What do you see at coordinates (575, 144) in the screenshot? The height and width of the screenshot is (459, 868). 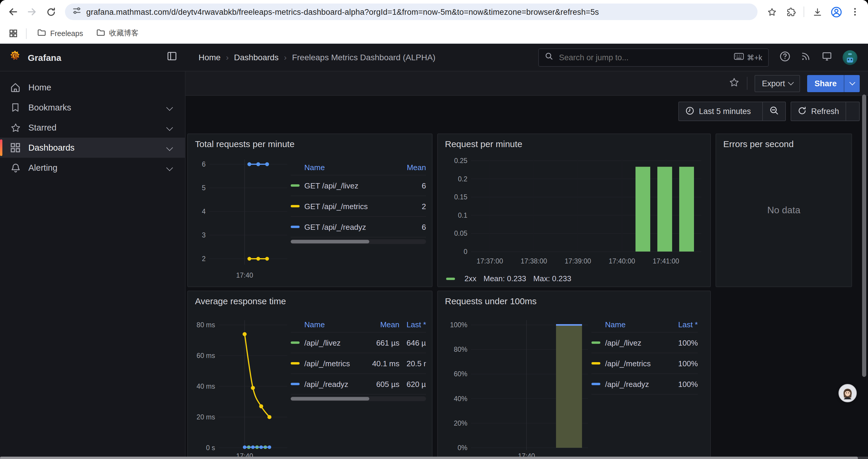 I see `panel-title: Request per minute` at bounding box center [575, 144].